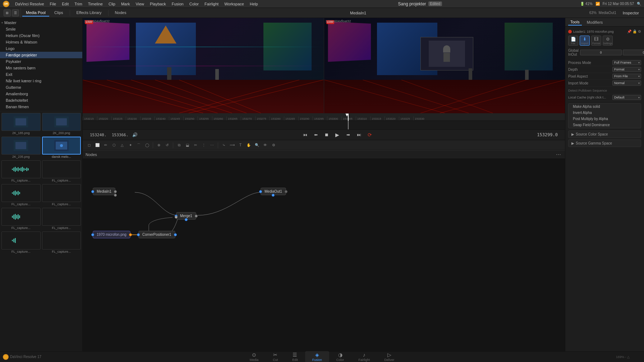 This screenshot has width=644, height=362. What do you see at coordinates (78, 4) in the screenshot?
I see `menu-trim: Trim` at bounding box center [78, 4].